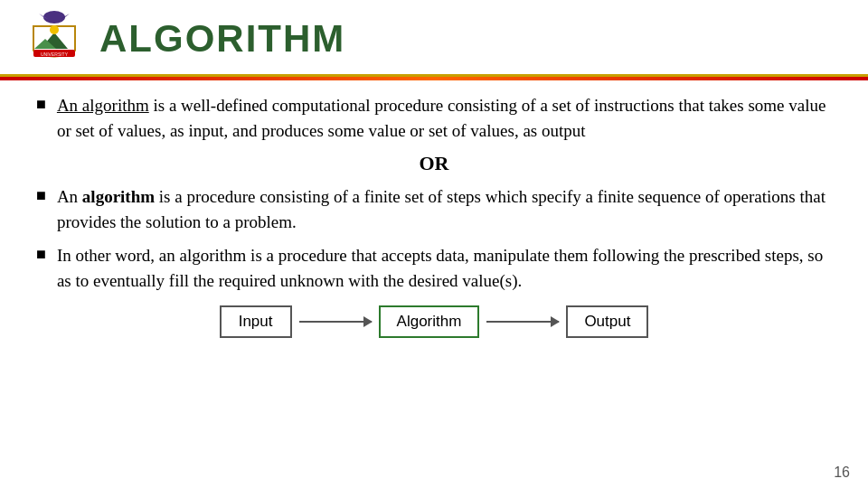 This screenshot has width=868, height=488. Describe the element at coordinates (434, 164) in the screenshot. I see `or-divider: OR` at that location.